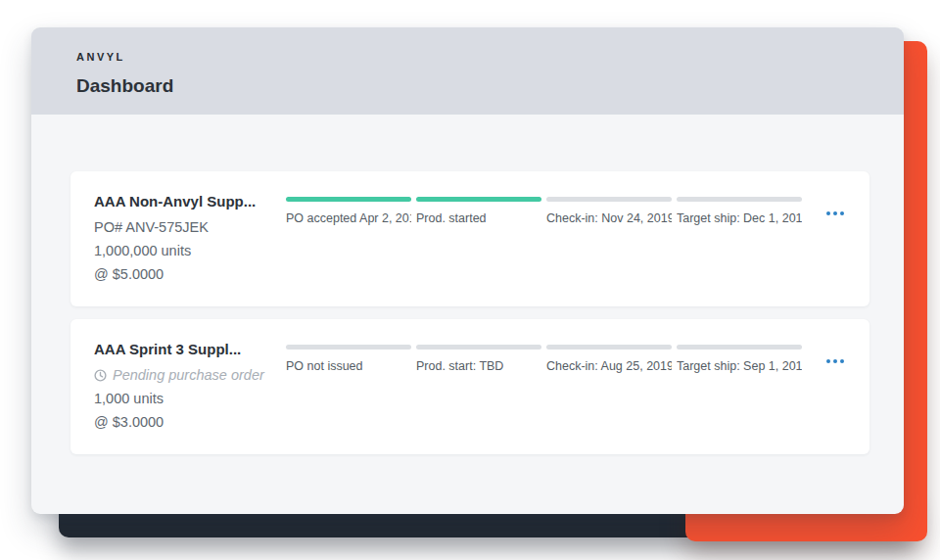 Image resolution: width=940 pixels, height=560 pixels. Describe the element at coordinates (190, 387) in the screenshot. I see `order-info: AAA Sprint 3 Suppl... Pending purchase o…` at that location.